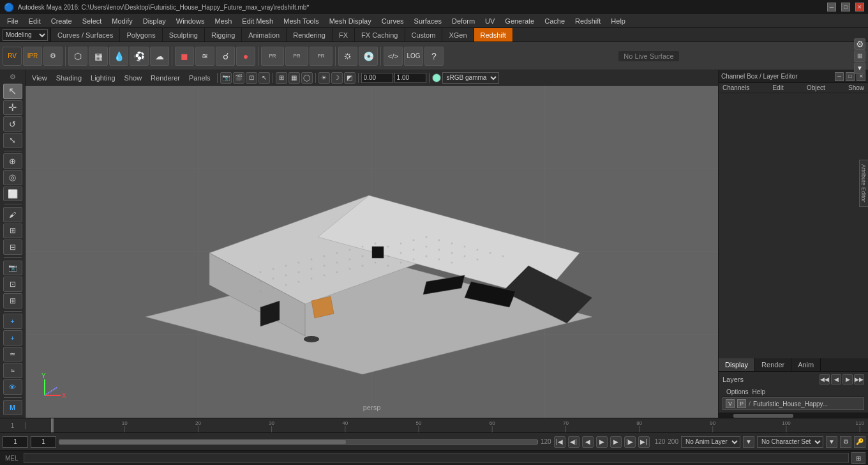  I want to click on script-input, so click(437, 458).